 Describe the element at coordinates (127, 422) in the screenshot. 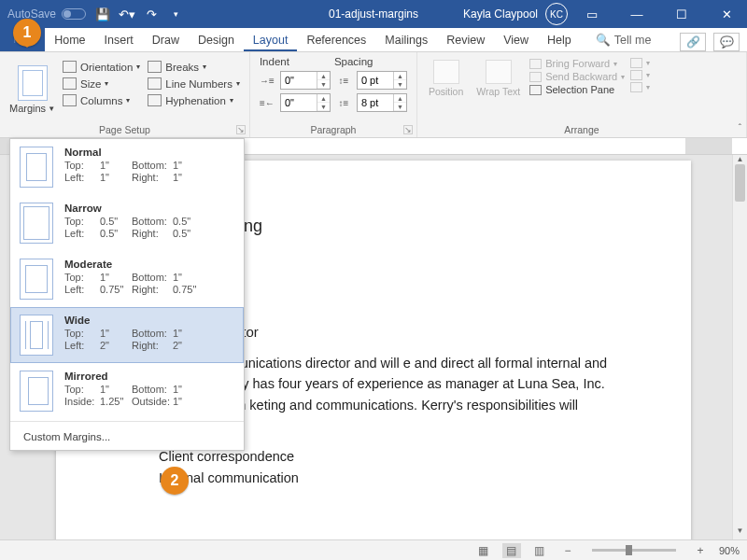

I see `dropdown-separator` at that location.